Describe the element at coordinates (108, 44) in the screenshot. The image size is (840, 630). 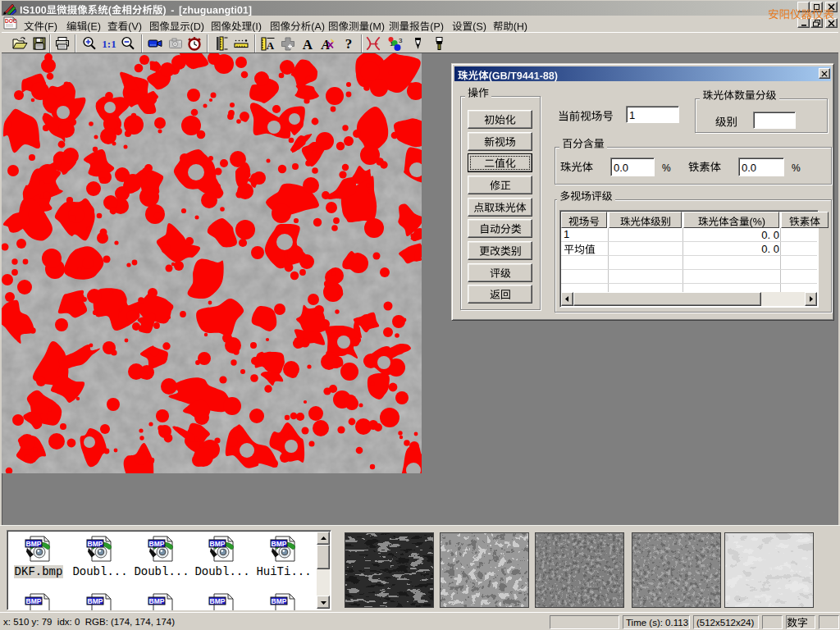
I see `svg-text: 1:1` at that location.